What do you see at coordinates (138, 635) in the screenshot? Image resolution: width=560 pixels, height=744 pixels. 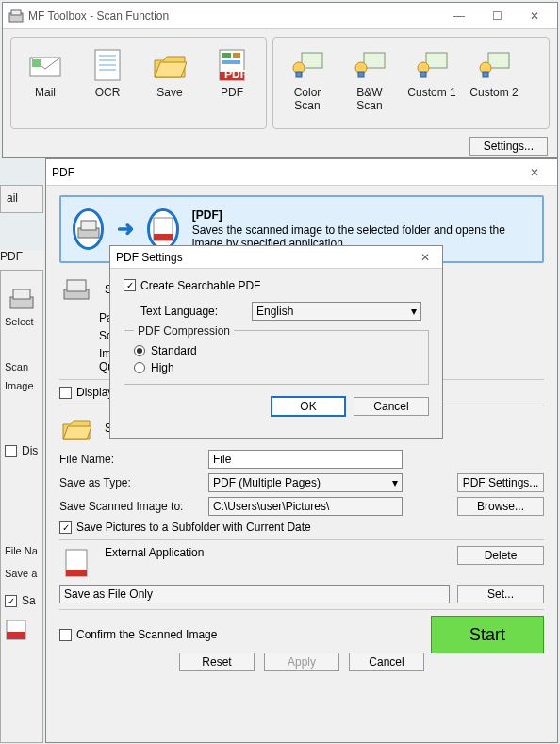 I see `confirm-image-checkbox: Confirm the Scanned Image` at bounding box center [138, 635].